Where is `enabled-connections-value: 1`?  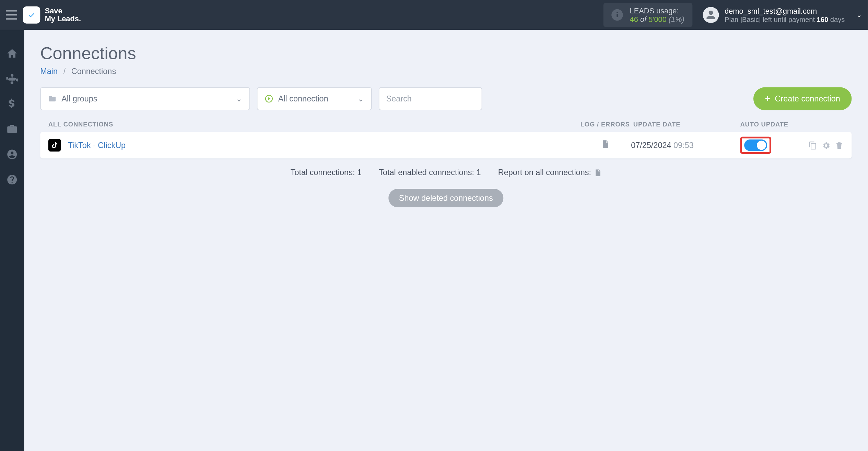
enabled-connections-value: 1 is located at coordinates (478, 172).